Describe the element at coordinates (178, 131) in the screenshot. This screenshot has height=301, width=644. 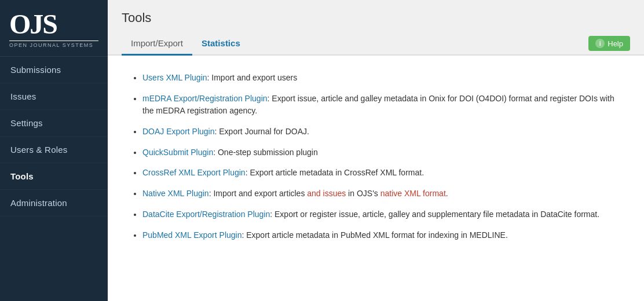
I see `plugin-link-doaj: DOAJ Export Plugin` at that location.